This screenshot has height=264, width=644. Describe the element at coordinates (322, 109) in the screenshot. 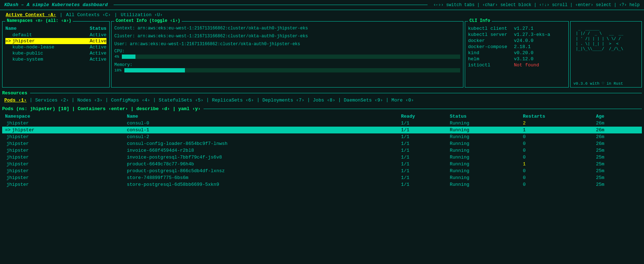

I see `pods-header-bar: Pods (ns: jhipster) [10] | Containers ‹e…` at that location.